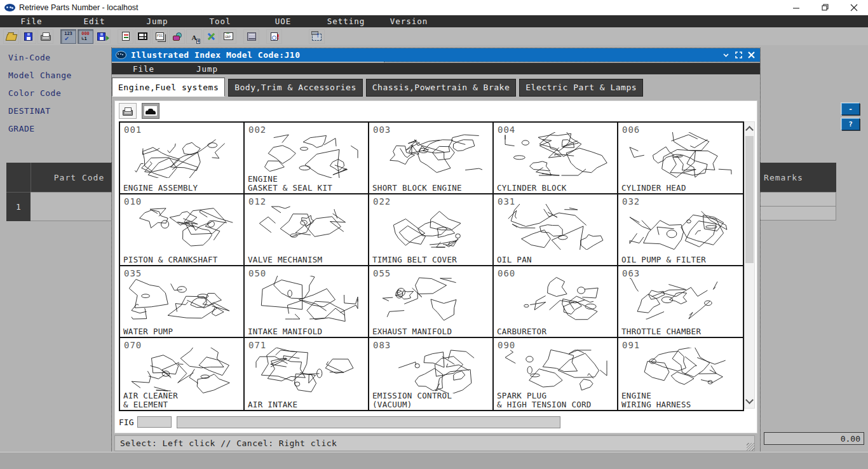 This screenshot has width=868, height=469. What do you see at coordinates (369, 422) in the screenshot?
I see `fig-description-bar` at bounding box center [369, 422].